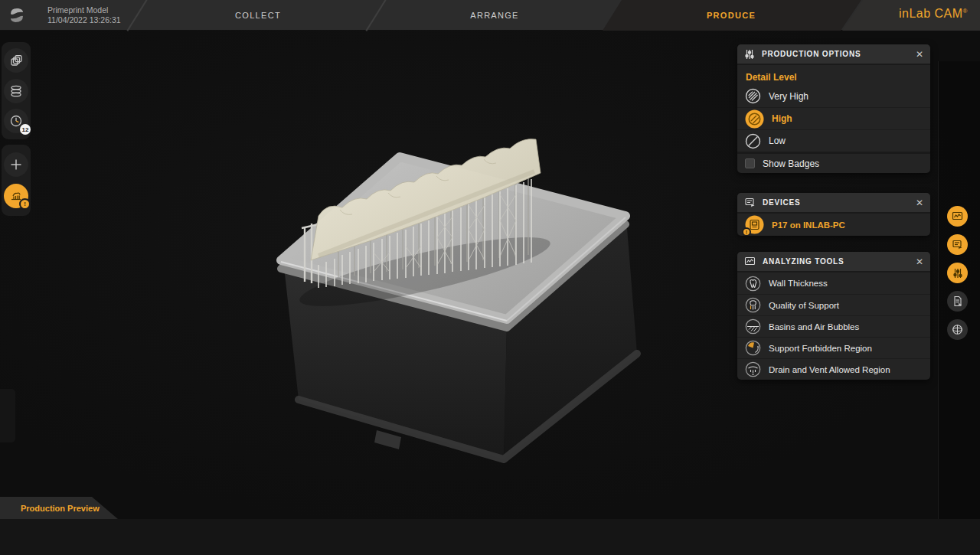 Image resolution: width=980 pixels, height=555 pixels. Describe the element at coordinates (84, 20) in the screenshot. I see `project-datetime: 11/04/2022 13:26:31` at that location.